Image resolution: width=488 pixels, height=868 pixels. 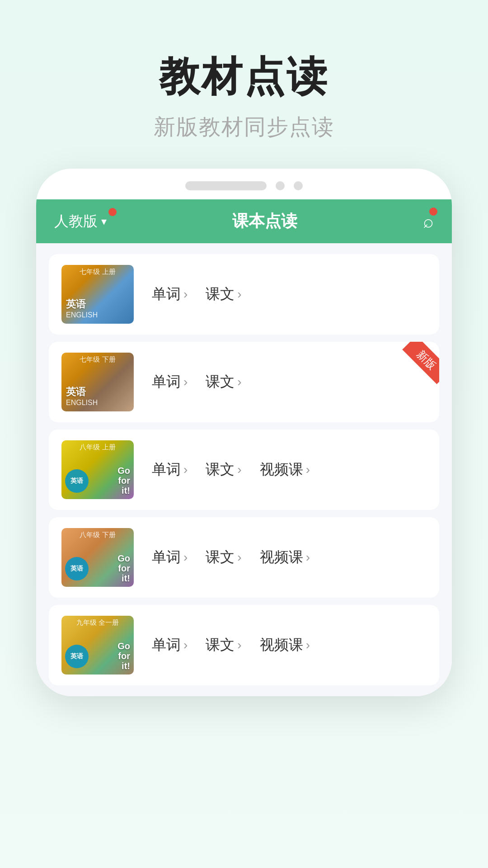 I want to click on book-2-text-btn: 课文 ›, so click(x=223, y=382).